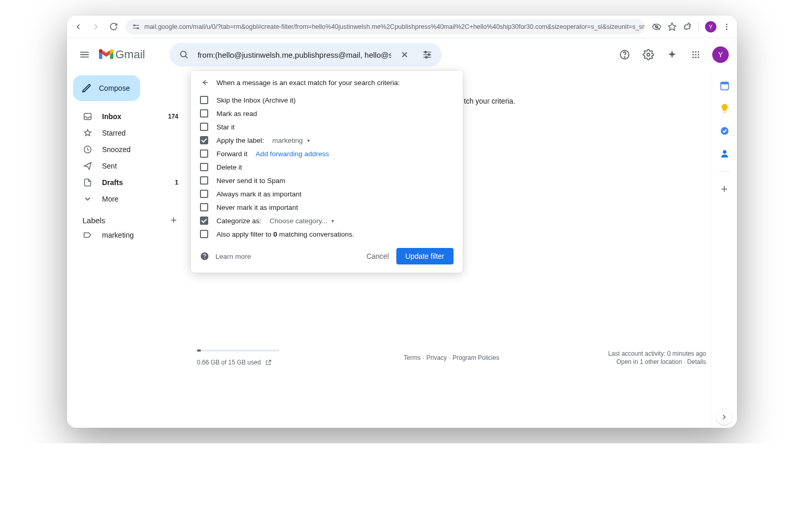  Describe the element at coordinates (226, 127) in the screenshot. I see `filter-option-label: Star it` at that location.